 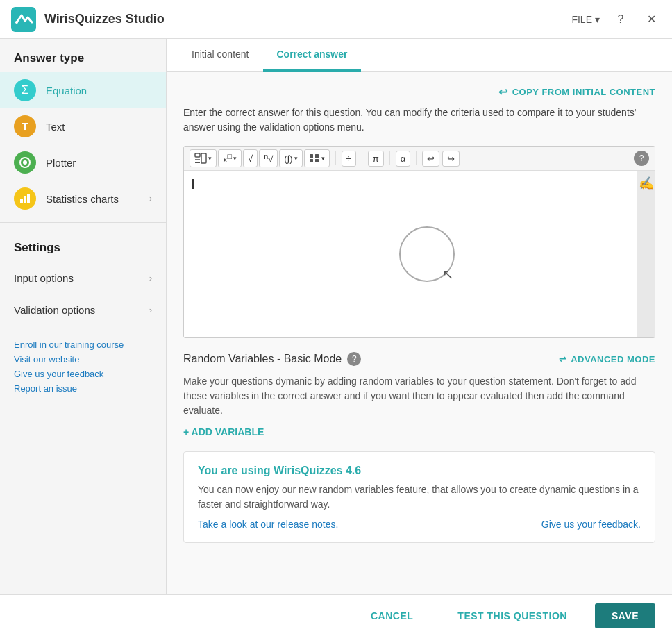 I want to click on titlebar: WirisQuizzes Studio FILE ▾ ? ✕, so click(x=336, y=19).